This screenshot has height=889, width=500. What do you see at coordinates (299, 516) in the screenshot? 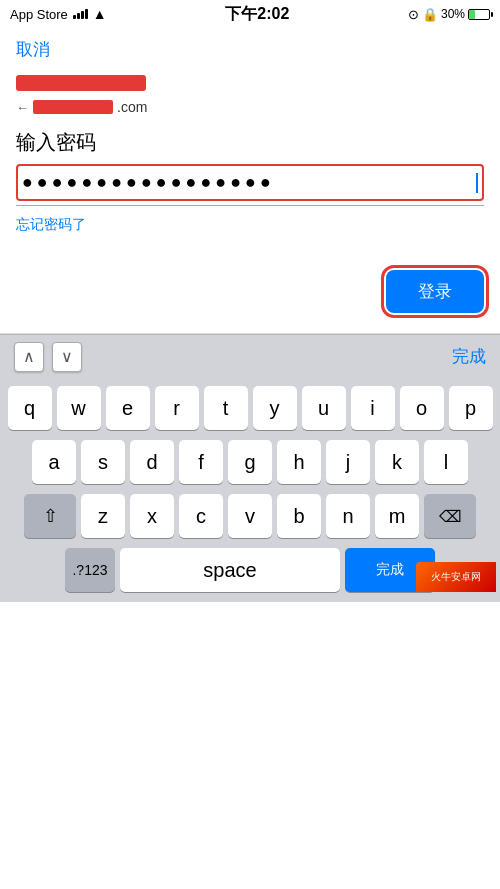
I see `key-b: b` at bounding box center [299, 516].